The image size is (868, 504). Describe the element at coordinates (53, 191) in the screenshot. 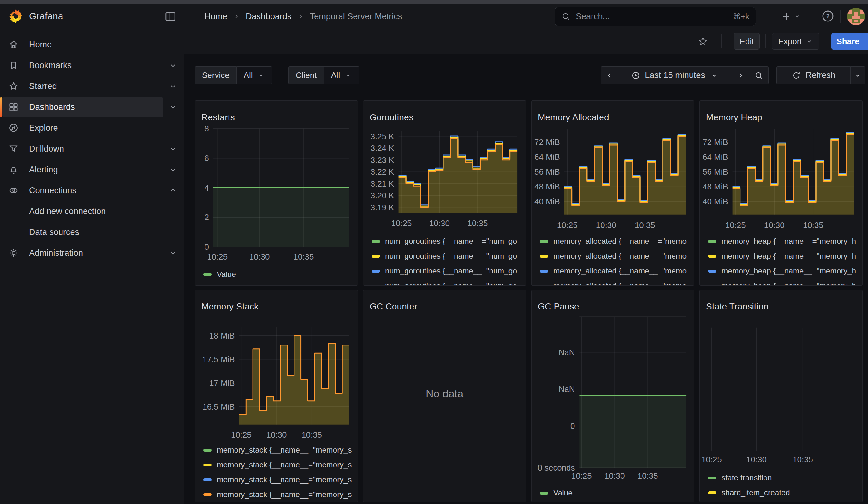

I see `sidebar-item-label: Connections` at that location.